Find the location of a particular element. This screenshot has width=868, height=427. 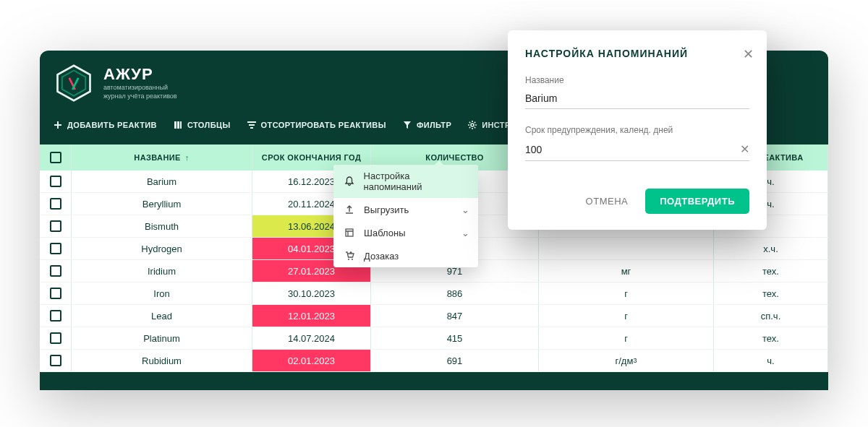

cell-unit: г/дм3 is located at coordinates (626, 361).